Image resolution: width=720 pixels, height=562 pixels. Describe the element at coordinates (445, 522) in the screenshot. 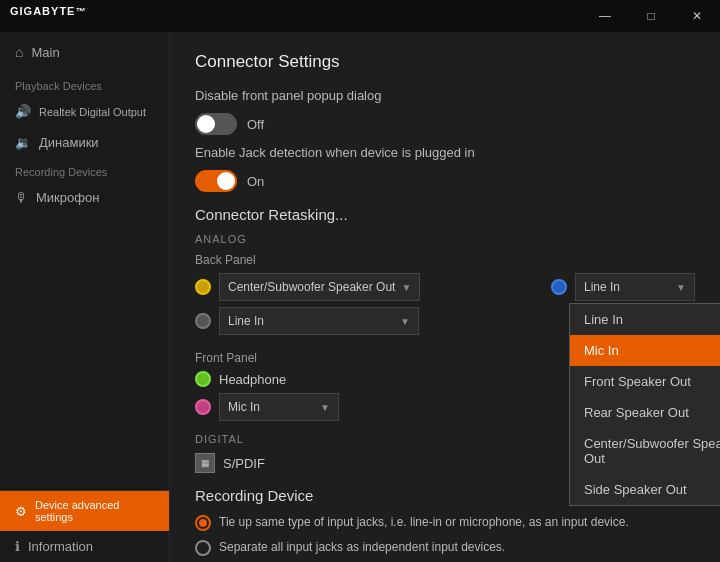

I see `radio-row-tie: Tie up same type of input jacks, i.e. li…` at that location.